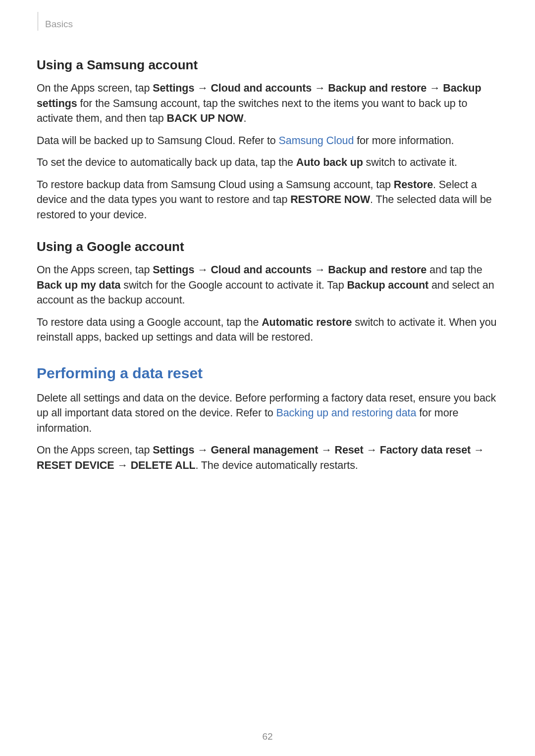 The height and width of the screenshot is (756, 535). I want to click on paragraph: Delete all settings and data on the devi…, so click(268, 413).